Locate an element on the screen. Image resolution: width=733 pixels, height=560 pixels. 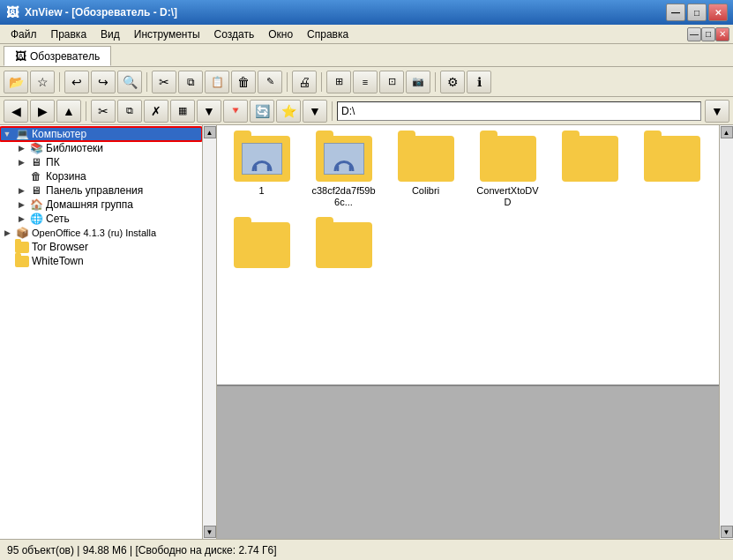
tb-btn-view3: ⊡ is located at coordinates (392, 82).